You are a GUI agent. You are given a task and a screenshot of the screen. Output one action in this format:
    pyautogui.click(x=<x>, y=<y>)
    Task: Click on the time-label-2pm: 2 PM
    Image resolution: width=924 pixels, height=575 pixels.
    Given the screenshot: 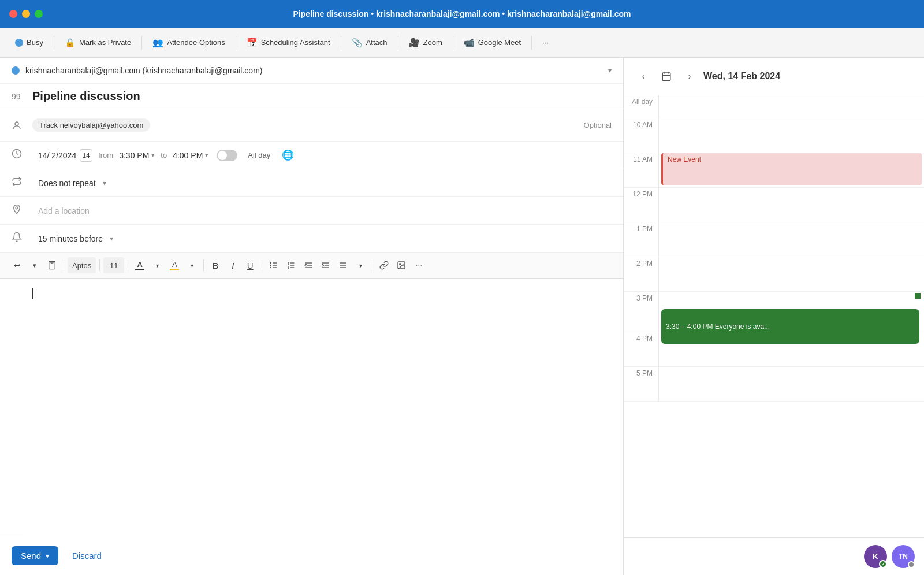 What is the action you would take?
    pyautogui.click(x=641, y=262)
    